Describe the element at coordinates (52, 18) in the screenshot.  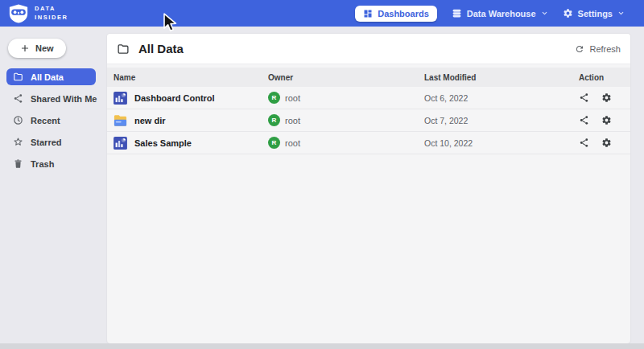
I see `brand-line2: INSIDER` at that location.